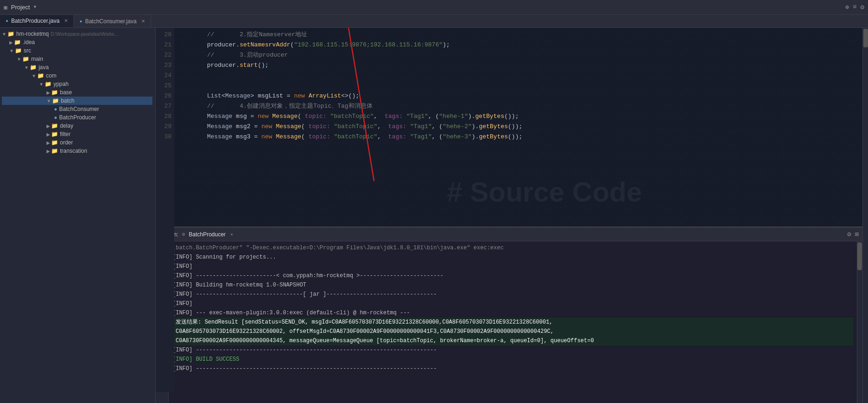 The image size is (868, 403). What do you see at coordinates (29, 42) in the screenshot?
I see `sidebar-label-idea: .idea` at bounding box center [29, 42].